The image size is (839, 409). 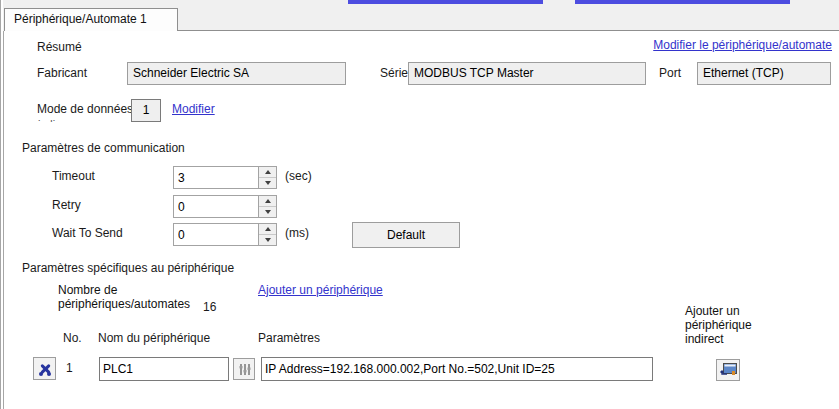 I want to click on wait-to-send-stepper, so click(x=225, y=234).